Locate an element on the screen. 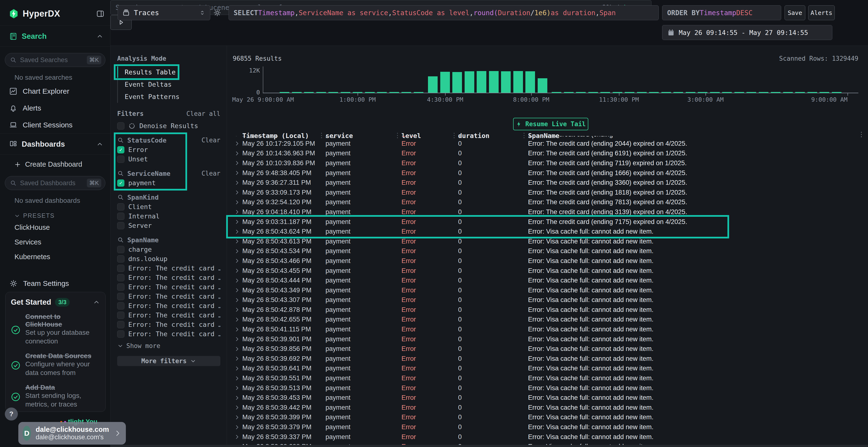 The height and width of the screenshot is (447, 868). create-dashboard-button: Create Dashboard is located at coordinates (55, 162).